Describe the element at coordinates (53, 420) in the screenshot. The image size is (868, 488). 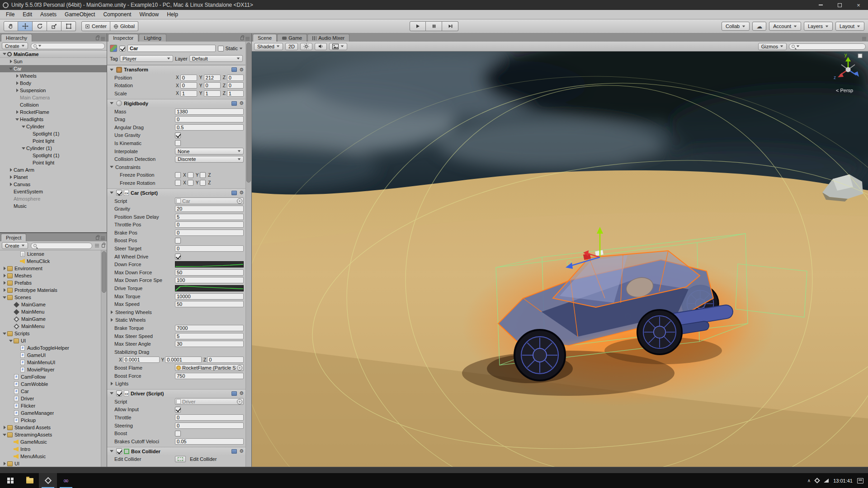
I see `project-item-pickup: Pickup` at that location.